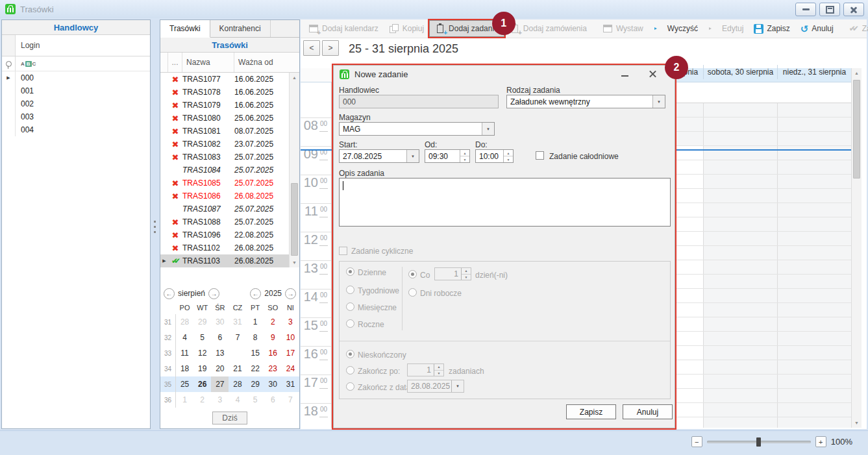 Image resolution: width=868 pixels, height=455 pixels. Describe the element at coordinates (203, 384) in the screenshot. I see `calendar-day-today: 26` at that location.